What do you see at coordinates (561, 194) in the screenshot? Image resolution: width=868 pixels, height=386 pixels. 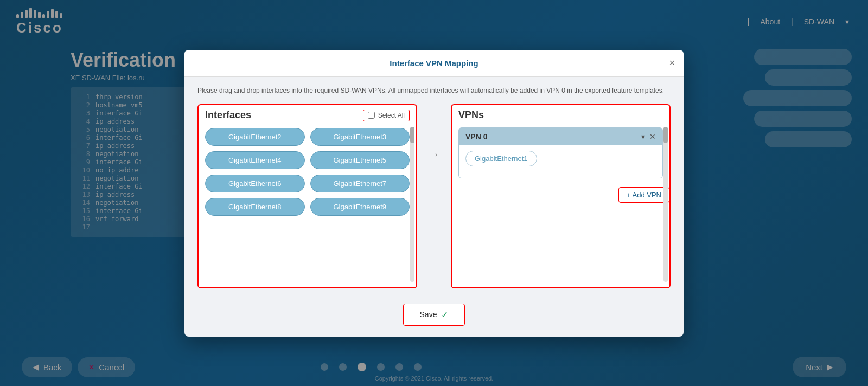 I see `add-vpn-row: + Add VPN` at bounding box center [561, 194].